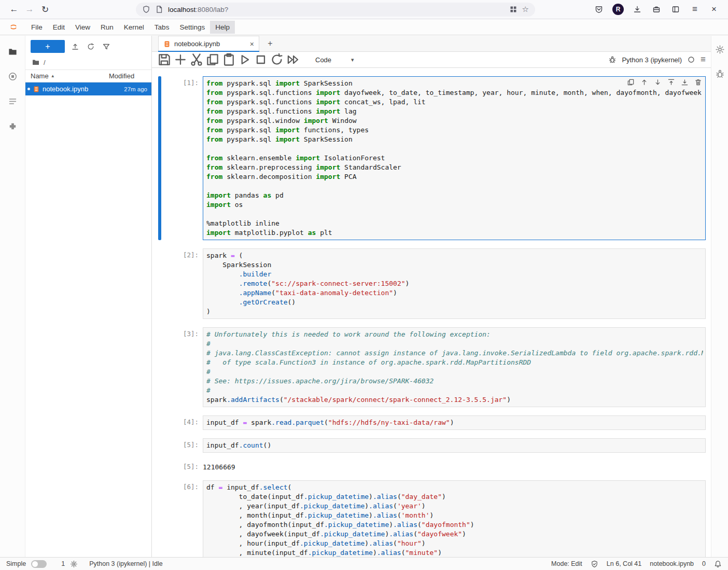  Describe the element at coordinates (455, 446) in the screenshot. I see `code-line: input_df.count()` at that location.